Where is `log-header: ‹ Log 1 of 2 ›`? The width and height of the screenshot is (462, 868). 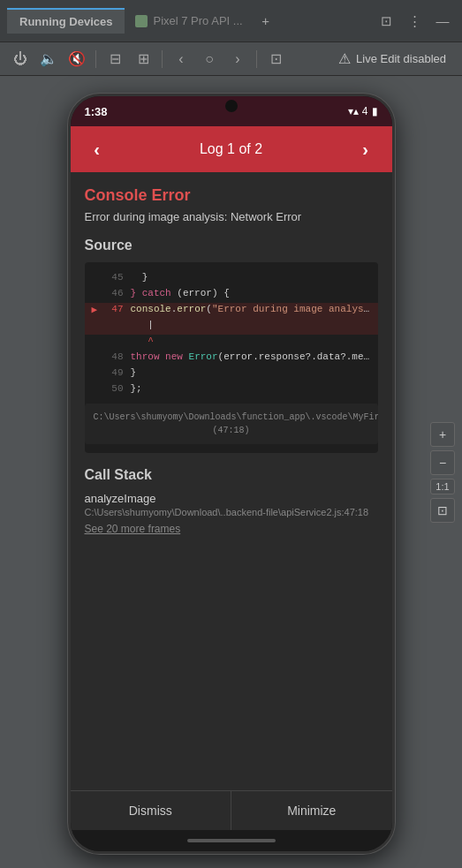 log-header: ‹ Log 1 of 2 › is located at coordinates (231, 149).